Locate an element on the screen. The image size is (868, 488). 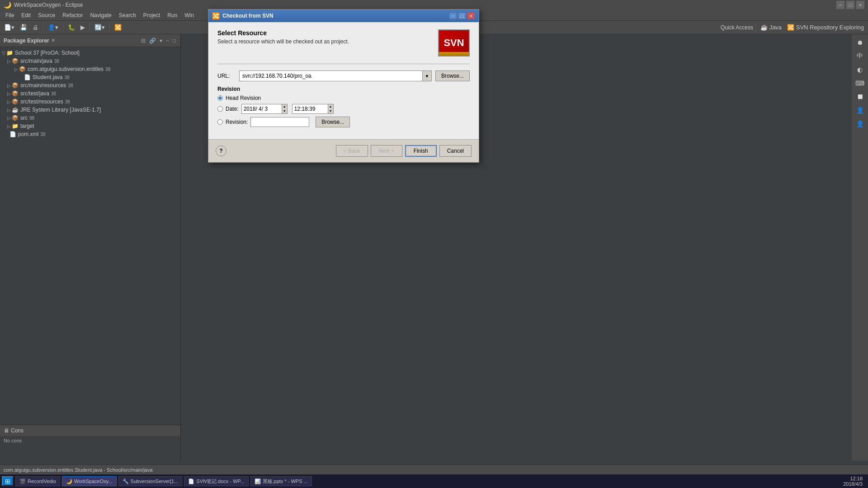
revision-label: Revision: is located at coordinates (237, 122).